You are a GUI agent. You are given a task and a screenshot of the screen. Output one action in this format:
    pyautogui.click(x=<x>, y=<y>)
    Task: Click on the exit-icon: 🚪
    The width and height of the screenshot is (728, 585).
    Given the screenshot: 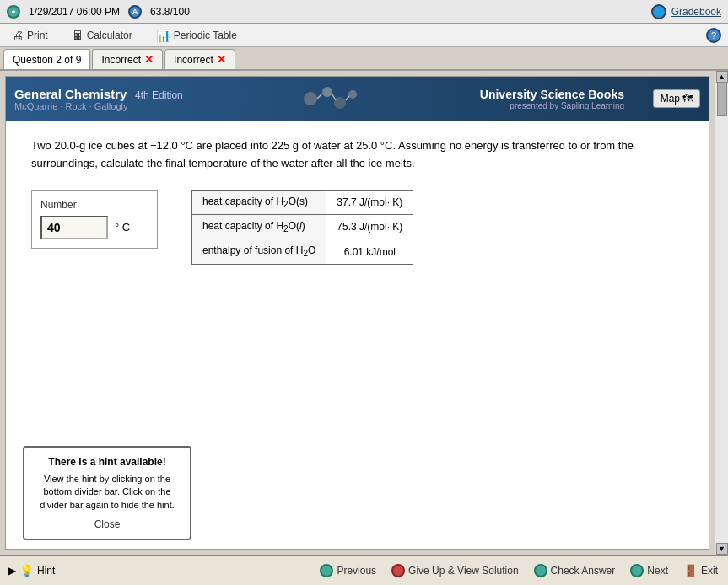 What is the action you would take?
    pyautogui.click(x=690, y=571)
    